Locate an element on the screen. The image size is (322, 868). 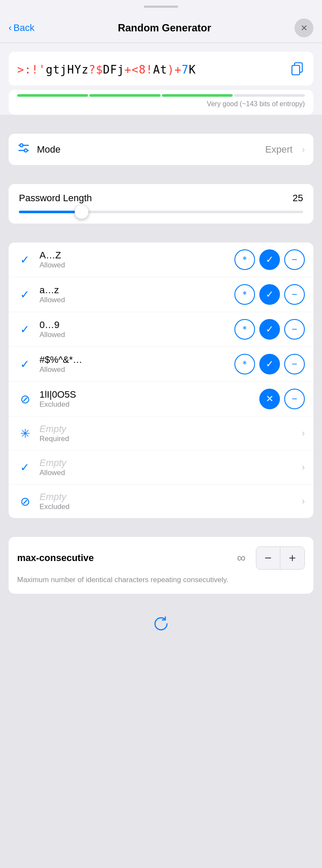
charset-controls-lowercase: ＊ ✓ − is located at coordinates (270, 294).